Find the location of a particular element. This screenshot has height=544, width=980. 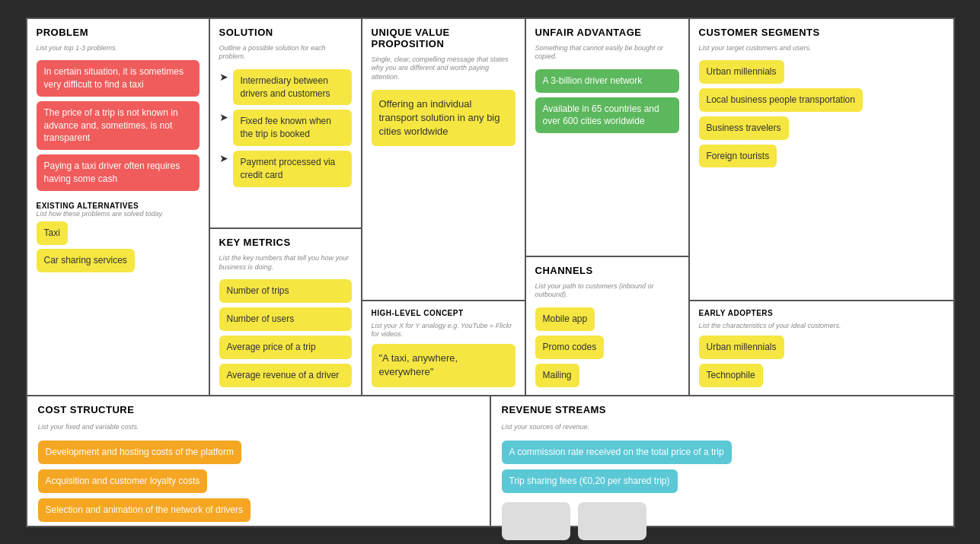

solution-item-2: Fixed fee known when the trip is booked is located at coordinates (292, 128).